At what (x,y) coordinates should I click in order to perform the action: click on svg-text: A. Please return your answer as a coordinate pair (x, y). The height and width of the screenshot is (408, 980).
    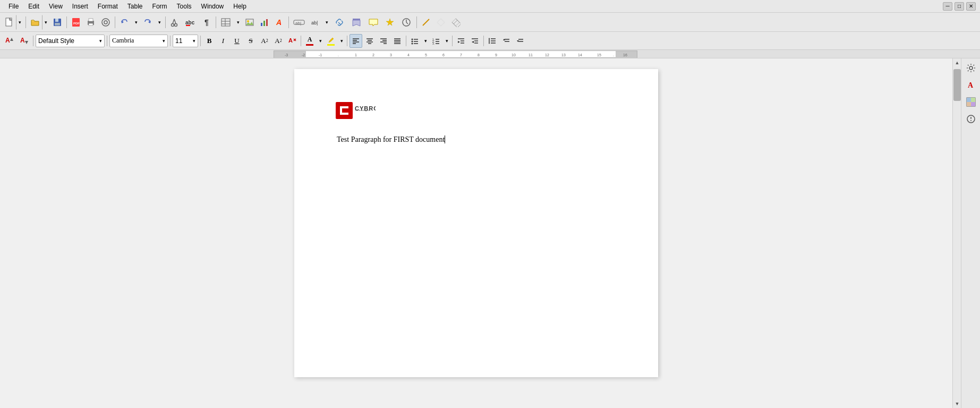
    Looking at the image, I should click on (7, 40).